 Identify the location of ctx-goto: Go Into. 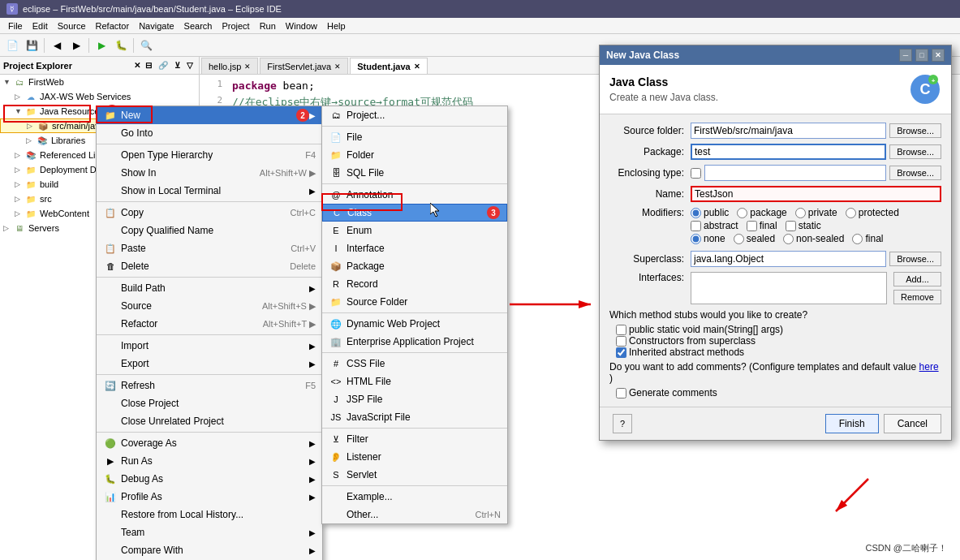
(209, 133).